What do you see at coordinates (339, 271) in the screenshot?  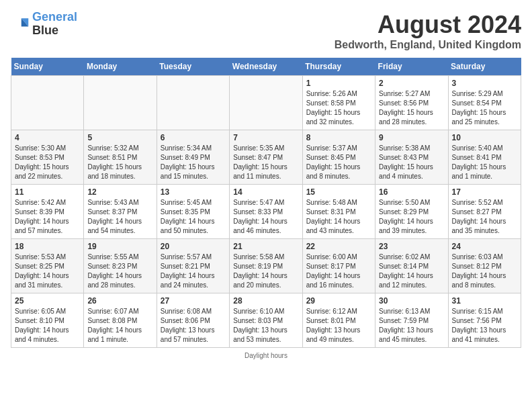 I see `day-info: Sunrise: 6:00 AMSunset: 8:17 PMDaylight:…` at bounding box center [339, 271].